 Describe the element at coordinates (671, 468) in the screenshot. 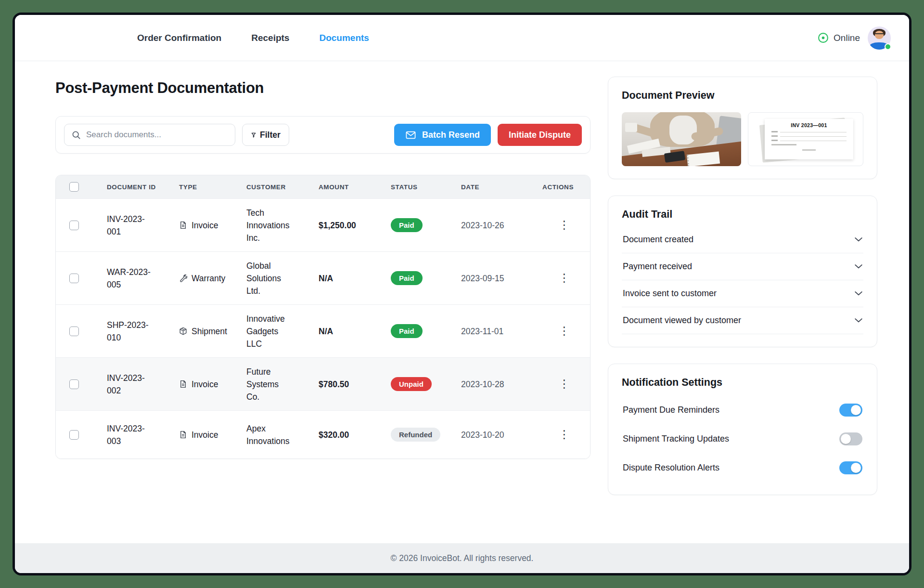

I see `notification-item-label: Dispute Resolution Alerts` at that location.